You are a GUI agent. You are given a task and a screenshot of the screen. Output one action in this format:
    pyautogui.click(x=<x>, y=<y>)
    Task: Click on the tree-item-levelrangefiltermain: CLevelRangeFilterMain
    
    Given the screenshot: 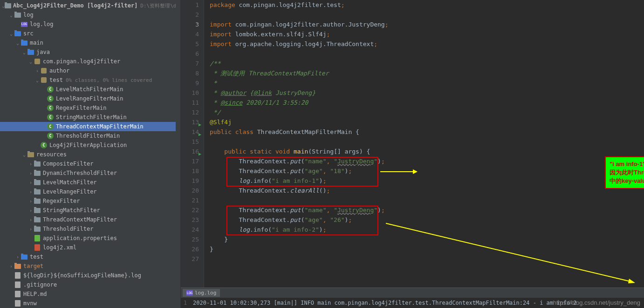 What is the action you would take?
    pyautogui.click(x=90, y=99)
    